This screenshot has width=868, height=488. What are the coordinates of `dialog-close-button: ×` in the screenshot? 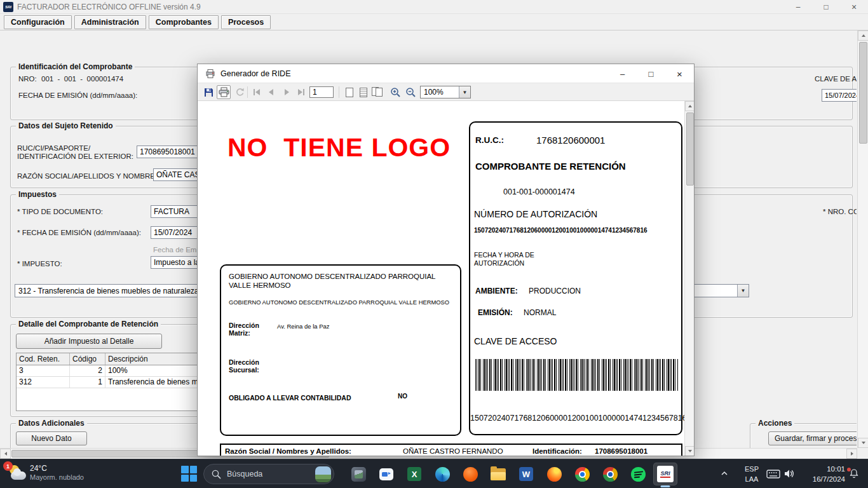 It's located at (680, 74).